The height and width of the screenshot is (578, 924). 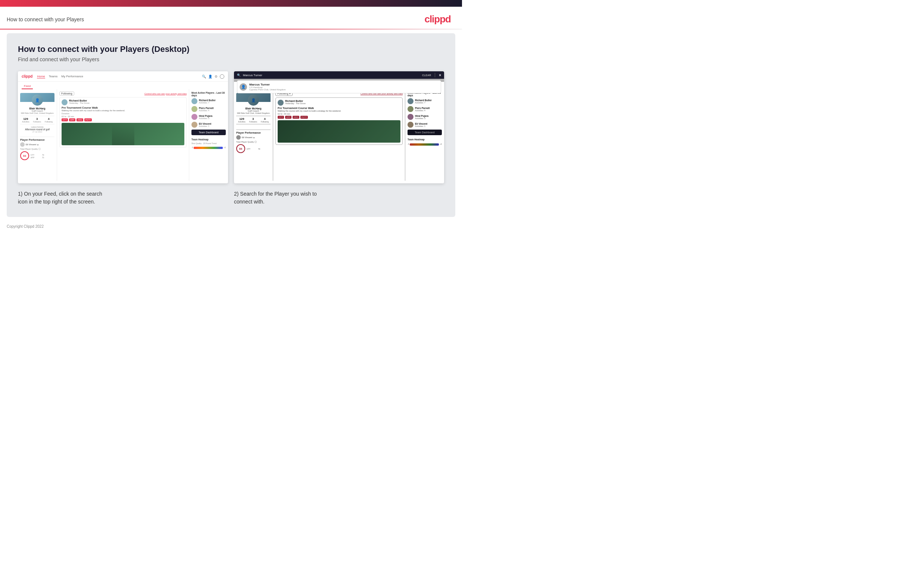 I want to click on main-subtitle: Find and connect with your Players, so click(x=231, y=59).